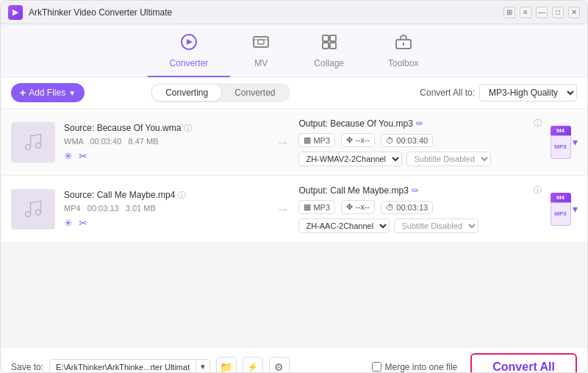 This screenshot has width=588, height=373. What do you see at coordinates (344, 226) in the screenshot?
I see `channel-select-2: ZH-AAC-2Channel` at bounding box center [344, 226].